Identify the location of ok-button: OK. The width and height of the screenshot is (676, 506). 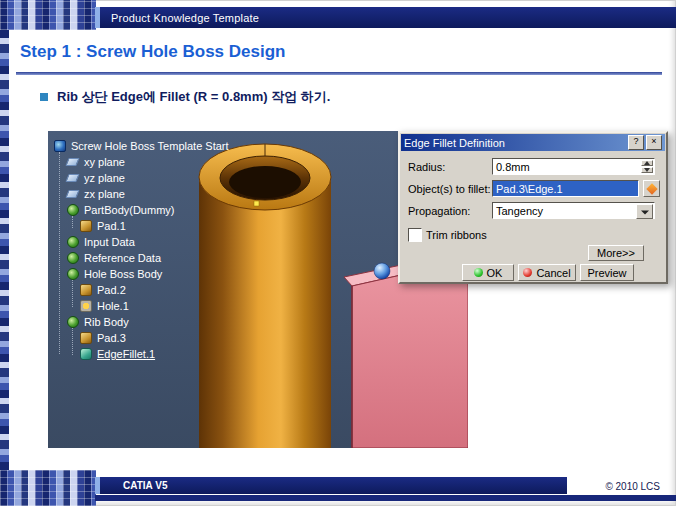
(488, 272).